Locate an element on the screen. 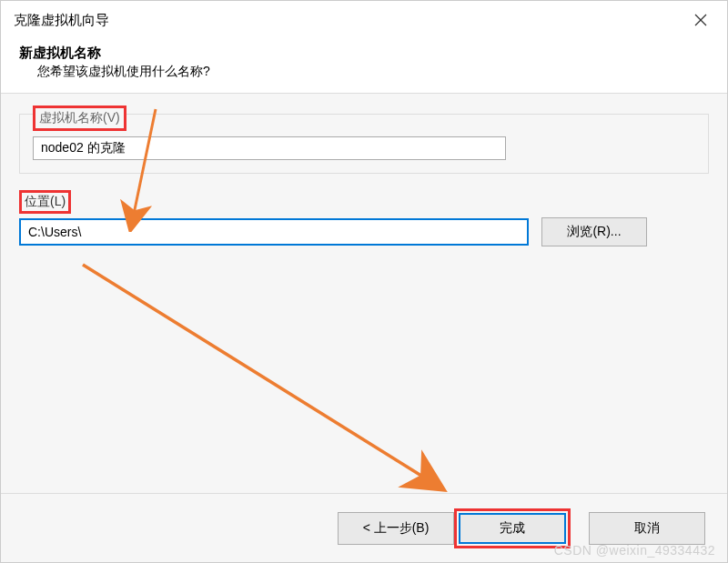 This screenshot has width=728, height=563. window-title: 克隆虚拟机向导 is located at coordinates (62, 20).